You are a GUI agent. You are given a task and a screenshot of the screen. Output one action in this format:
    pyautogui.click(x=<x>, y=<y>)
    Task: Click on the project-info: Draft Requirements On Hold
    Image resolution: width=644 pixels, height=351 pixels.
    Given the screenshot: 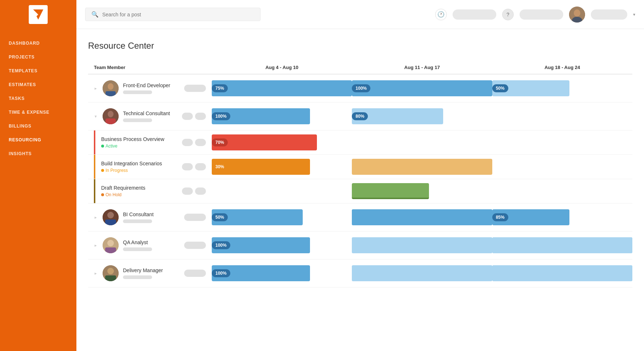 What is the action you would take?
    pyautogui.click(x=139, y=191)
    